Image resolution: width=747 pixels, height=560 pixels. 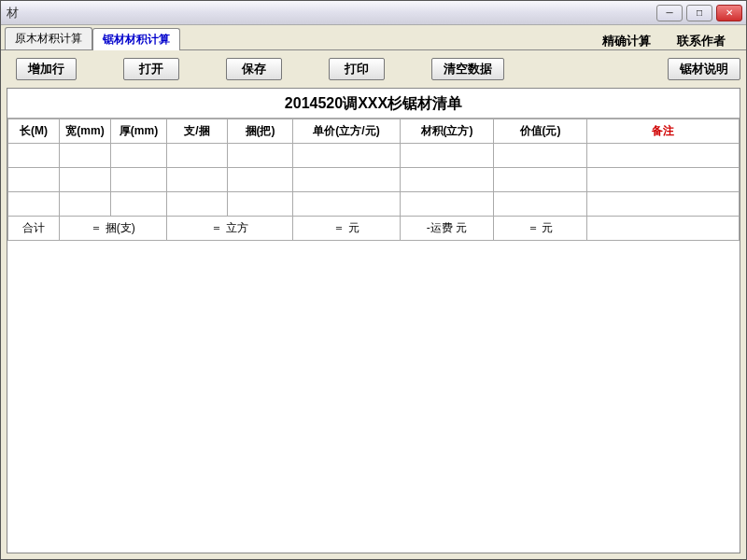 What do you see at coordinates (699, 13) in the screenshot?
I see `maximize-button: □` at bounding box center [699, 13].